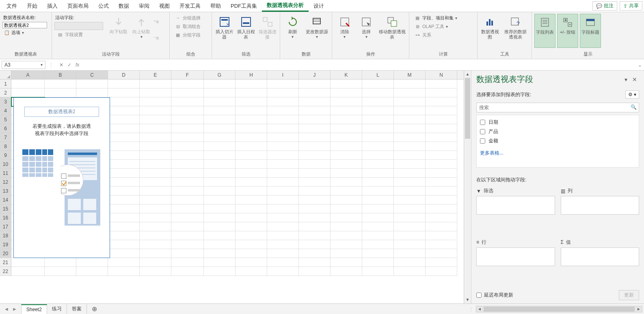  Describe the element at coordinates (6, 209) in the screenshot. I see `row-header-15: 15` at that location.